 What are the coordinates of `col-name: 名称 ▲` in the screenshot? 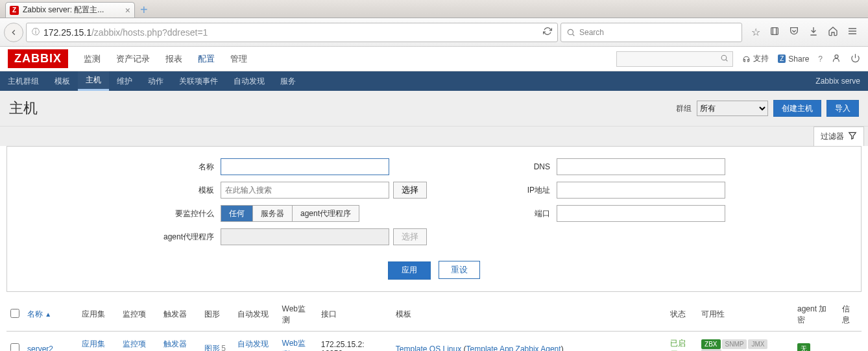 It's located at (51, 315).